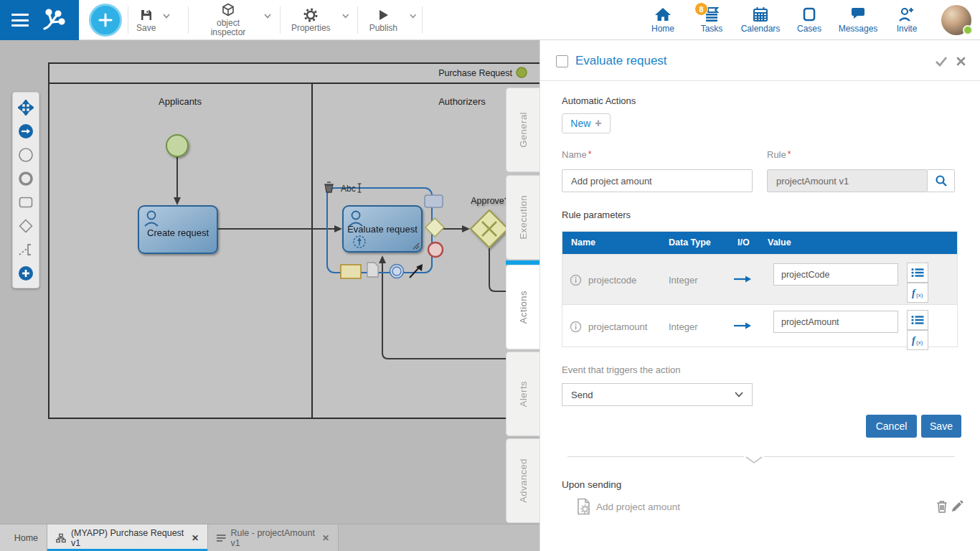 Image resolution: width=980 pixels, height=551 pixels. I want to click on rule-parameters-table: Name Data Type I/O Value projectcode Int…, so click(760, 289).